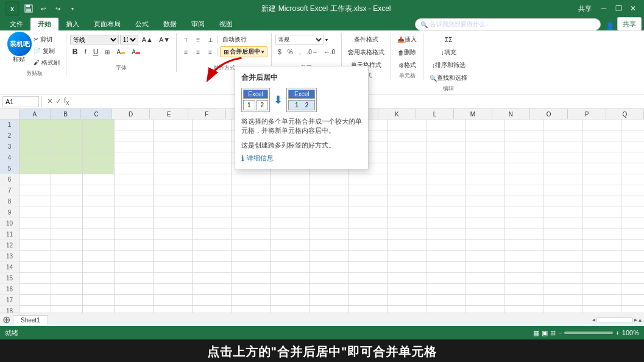 Image resolution: width=644 pixels, height=362 pixels. What do you see at coordinates (131, 114) in the screenshot?
I see `col-header-d: D` at bounding box center [131, 114].